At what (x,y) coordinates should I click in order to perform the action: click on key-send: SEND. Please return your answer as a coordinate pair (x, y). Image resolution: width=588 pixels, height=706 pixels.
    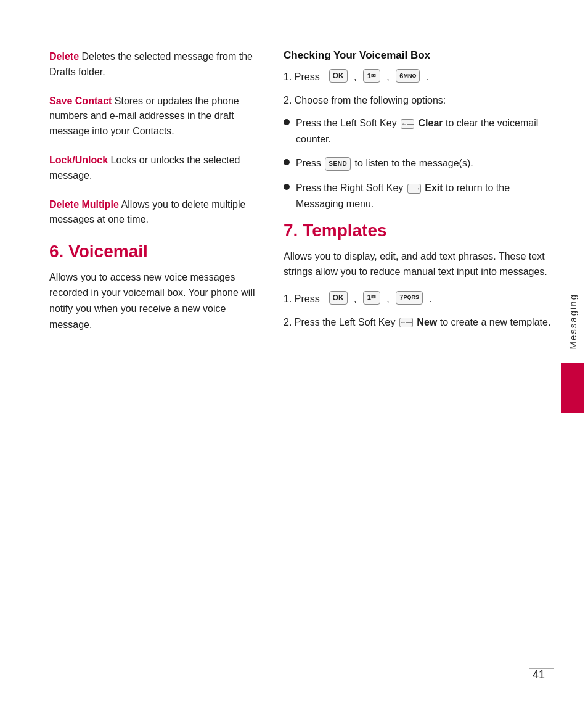
    Looking at the image, I should click on (338, 164).